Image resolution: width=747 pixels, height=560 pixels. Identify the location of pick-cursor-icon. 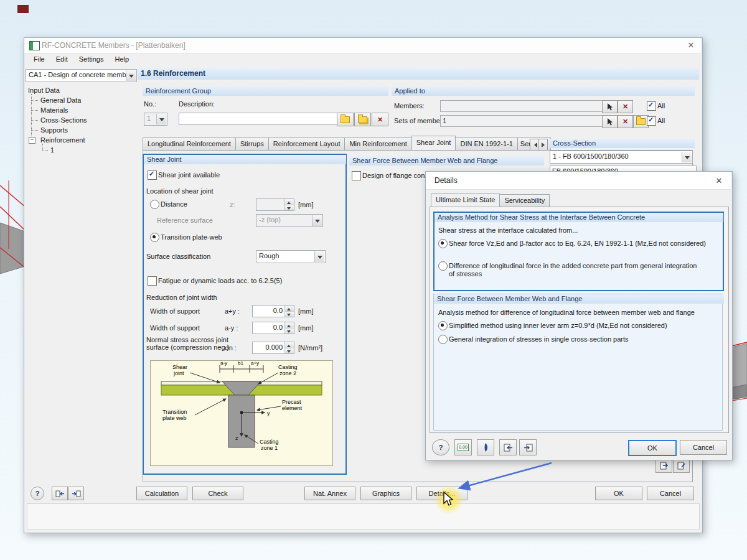
(610, 122).